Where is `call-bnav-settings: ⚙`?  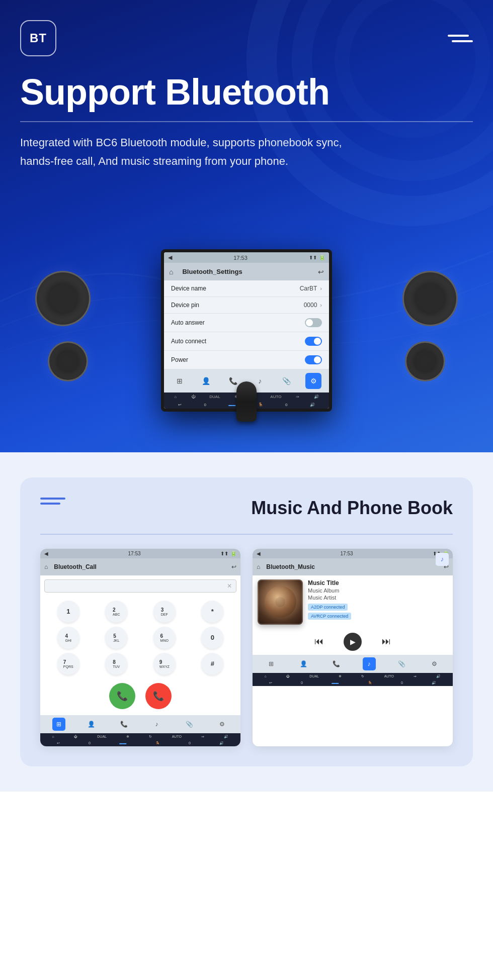
call-bnav-settings: ⚙ is located at coordinates (222, 724).